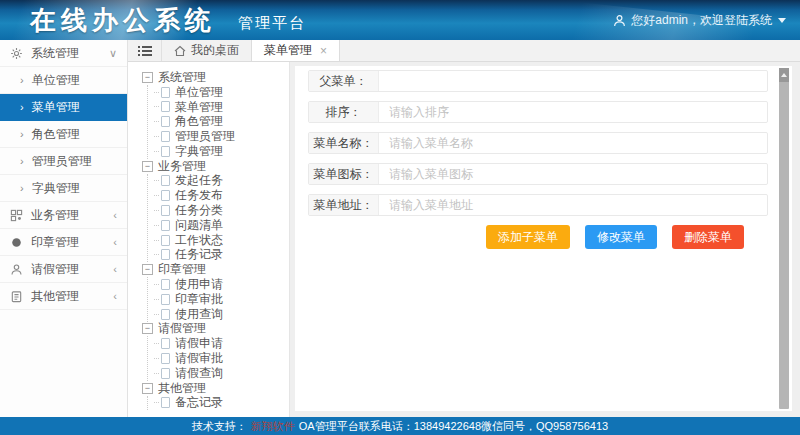  Describe the element at coordinates (222, 344) in the screenshot. I see `tree-item: 请假申请` at that location.